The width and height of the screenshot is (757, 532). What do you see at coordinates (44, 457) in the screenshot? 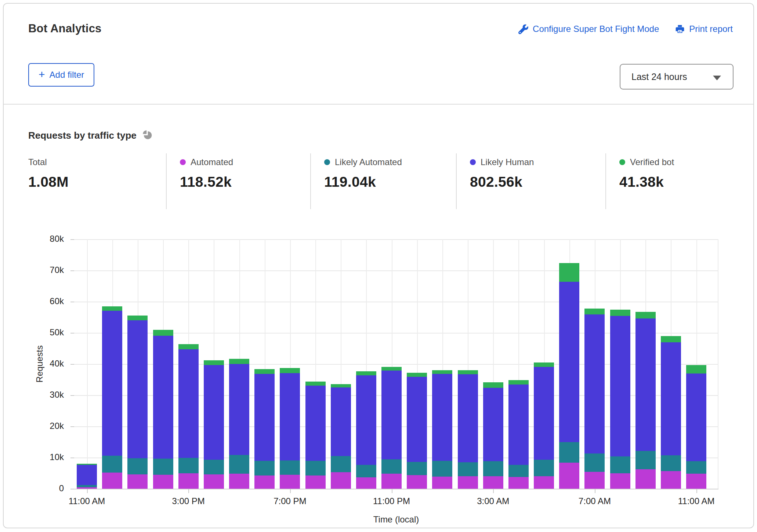
I see `y-tick-label: 10k` at bounding box center [44, 457].